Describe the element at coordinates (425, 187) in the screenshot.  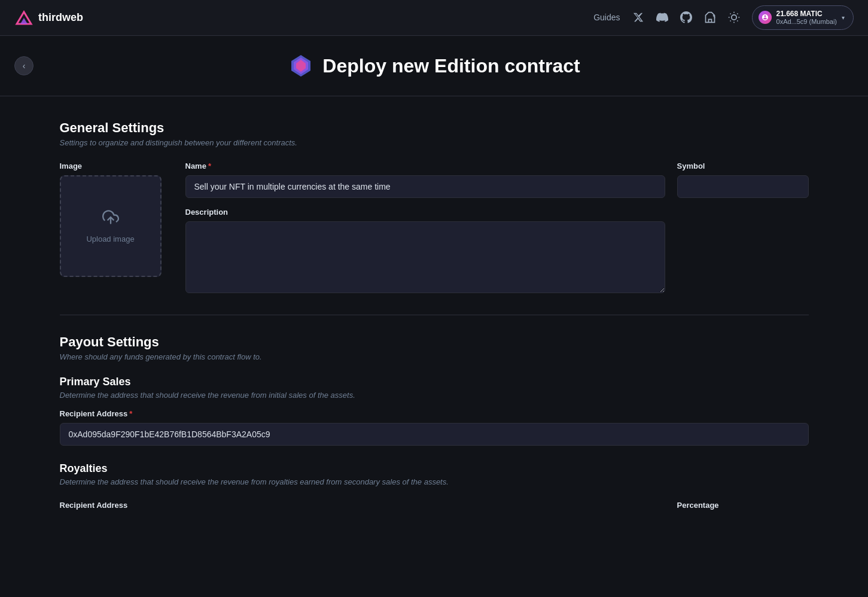
I see `name-input` at that location.